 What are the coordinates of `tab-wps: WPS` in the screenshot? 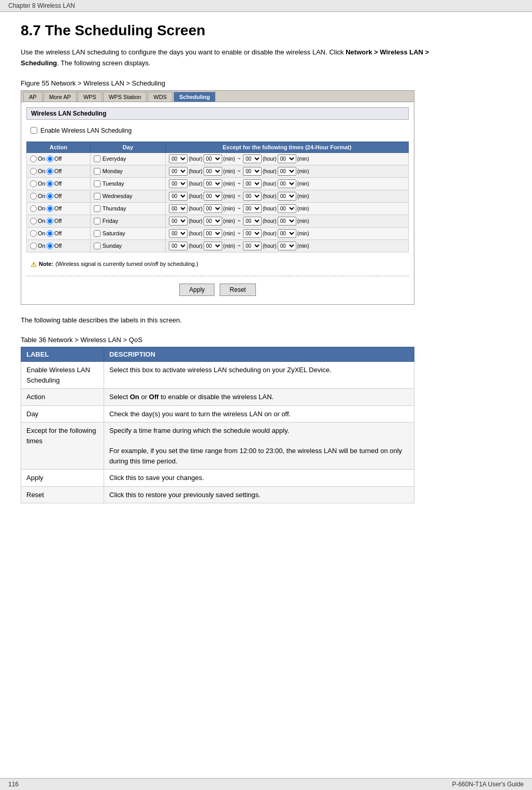 It's located at (90, 96).